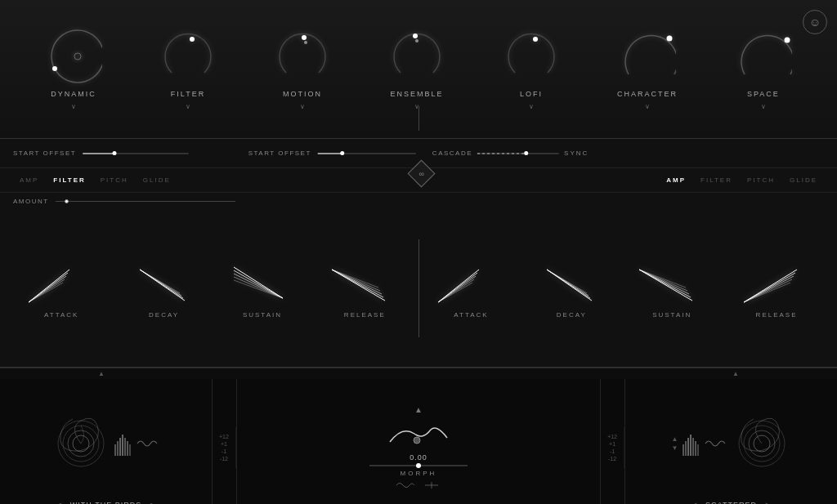  Describe the element at coordinates (777, 288) in the screenshot. I see `env-release-right: RELEASE` at that location.